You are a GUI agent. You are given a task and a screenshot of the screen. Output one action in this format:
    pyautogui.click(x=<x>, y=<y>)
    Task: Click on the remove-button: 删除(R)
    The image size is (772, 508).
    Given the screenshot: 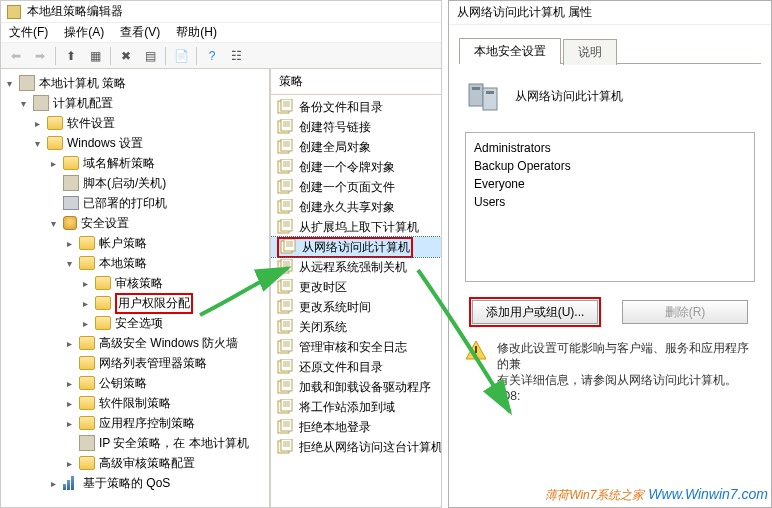 What is the action you would take?
    pyautogui.click(x=685, y=312)
    